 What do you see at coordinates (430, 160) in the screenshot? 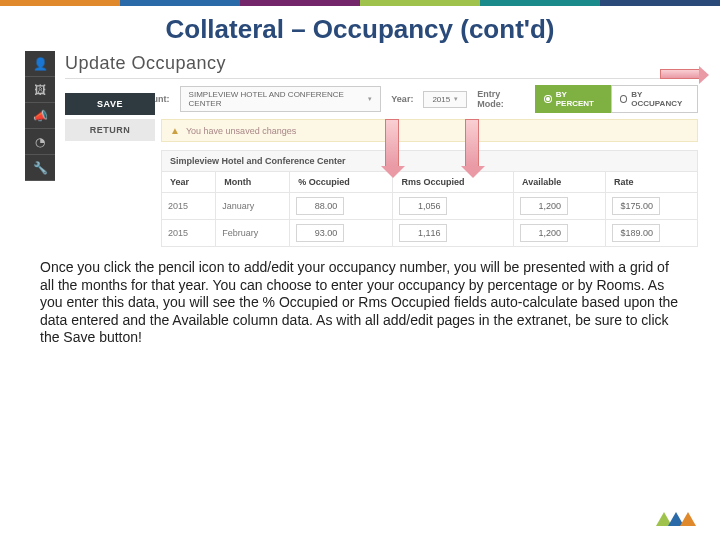
I see `table-title: Simpleview Hotel and Conference Center` at bounding box center [430, 160].